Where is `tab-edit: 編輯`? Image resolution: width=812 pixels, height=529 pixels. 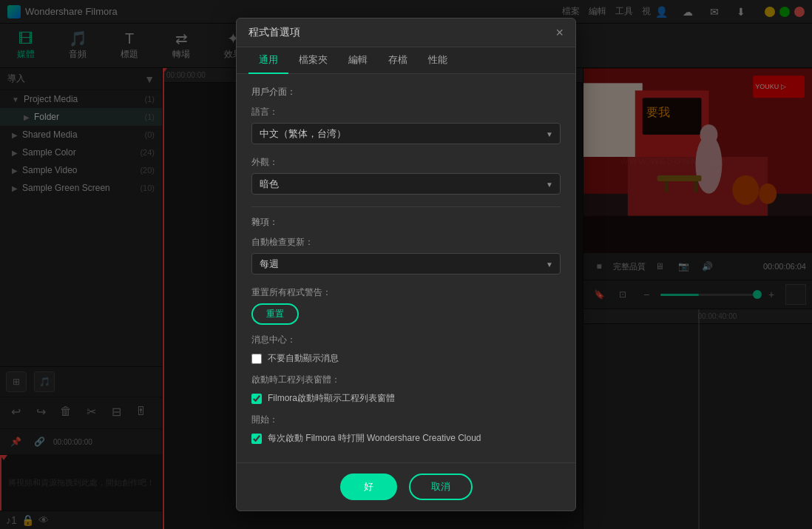 tab-edit: 編輯 is located at coordinates (358, 61).